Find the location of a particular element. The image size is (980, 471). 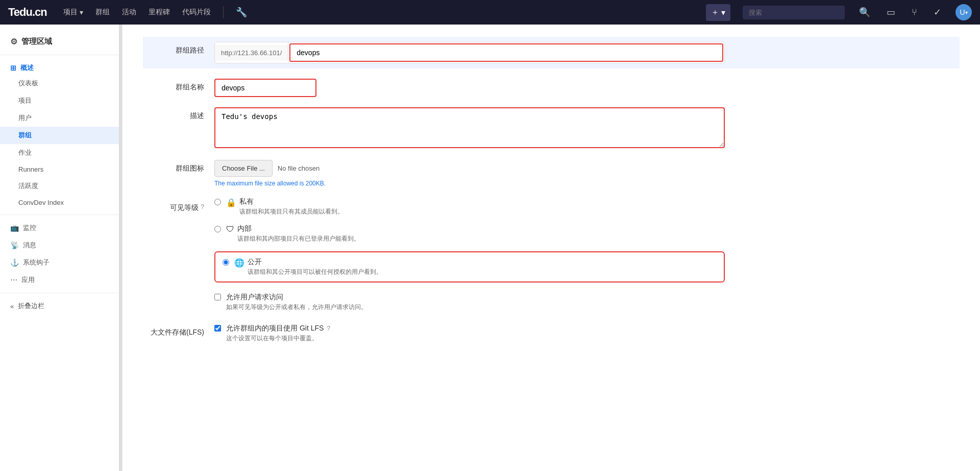

sidebar-item-activity: 活跃度 is located at coordinates (61, 186).